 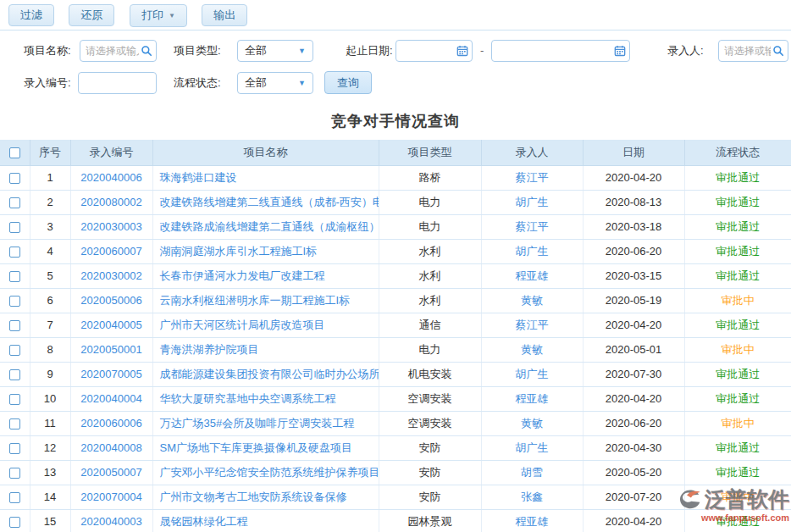 What do you see at coordinates (31, 15) in the screenshot?
I see `filter-button: 过滤` at bounding box center [31, 15].